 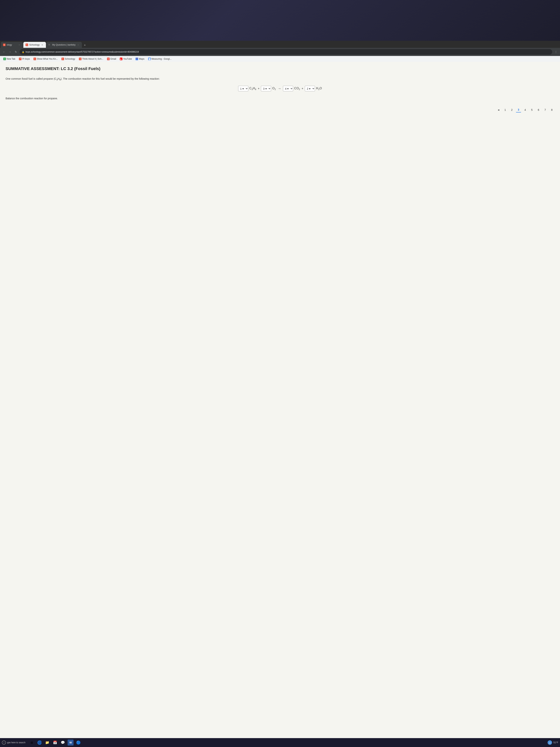 I want to click on bookmark-label-think-about: Think About It | Sch..., so click(x=93, y=59).